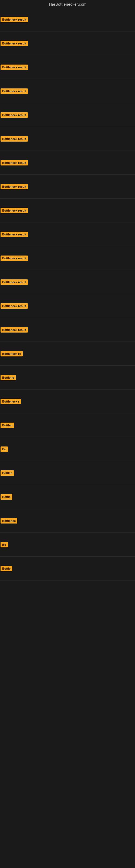  What do you see at coordinates (9, 521) in the screenshot?
I see `bottleneck-badge: Bottlenec` at bounding box center [9, 521].